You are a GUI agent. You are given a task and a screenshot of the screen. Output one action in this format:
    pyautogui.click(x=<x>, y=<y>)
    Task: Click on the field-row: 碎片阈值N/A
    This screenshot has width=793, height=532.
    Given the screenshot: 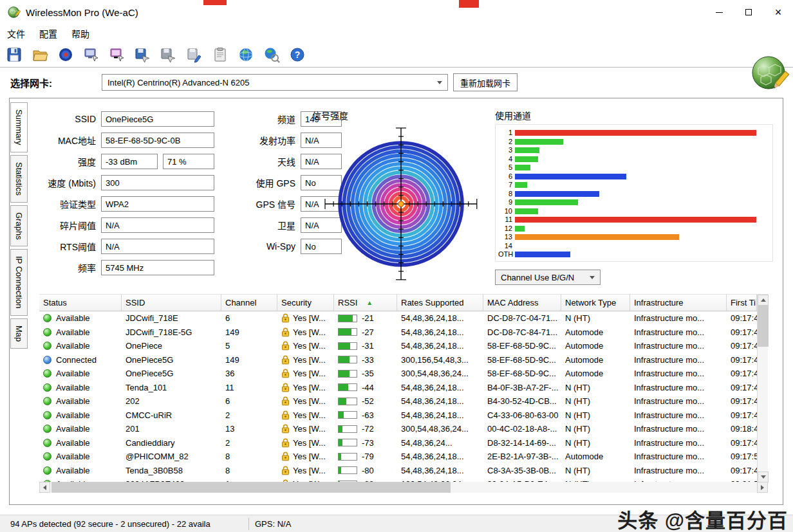 What is the action you would take?
    pyautogui.click(x=127, y=225)
    